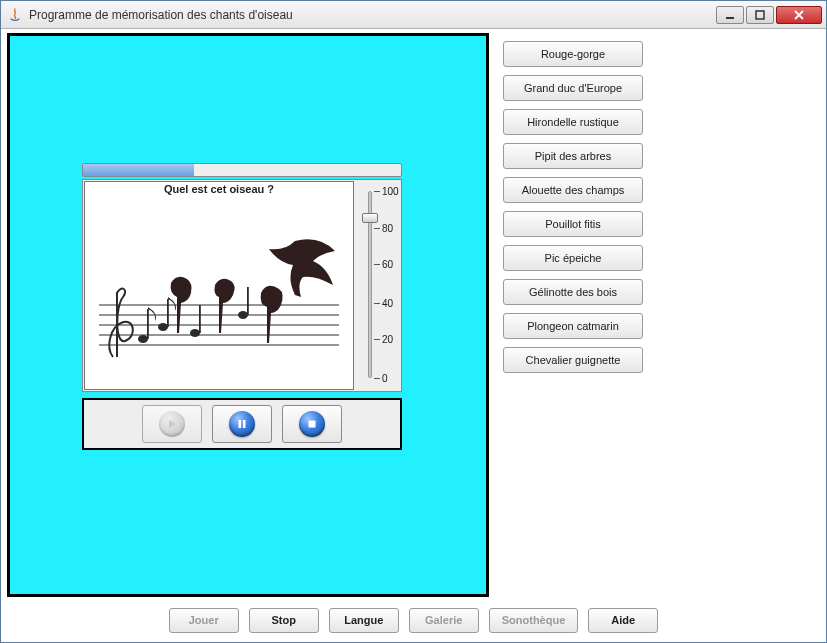 The width and height of the screenshot is (827, 643). What do you see at coordinates (242, 424) in the screenshot?
I see `media-controls` at bounding box center [242, 424].